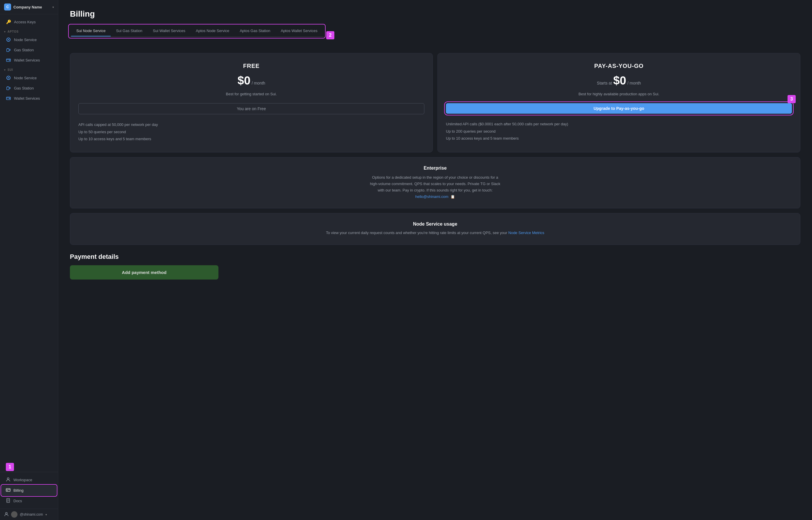 This screenshot has height=520, width=812. I want to click on paygo-feature-2: Up to 200 queries per second, so click(619, 132).